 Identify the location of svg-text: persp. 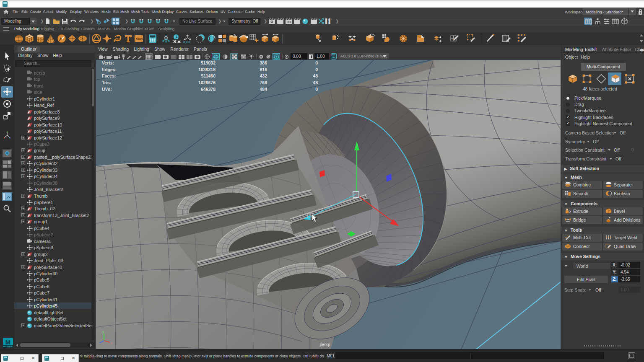
(325, 344).